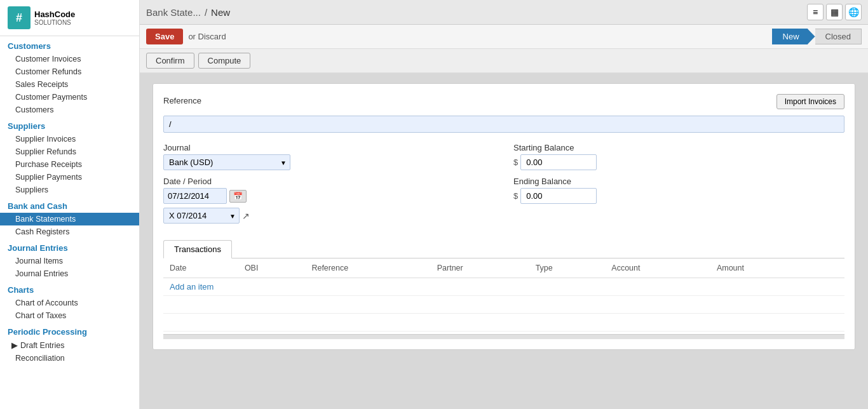  I want to click on sidebar-section-journal: Journal Entries, so click(70, 246).